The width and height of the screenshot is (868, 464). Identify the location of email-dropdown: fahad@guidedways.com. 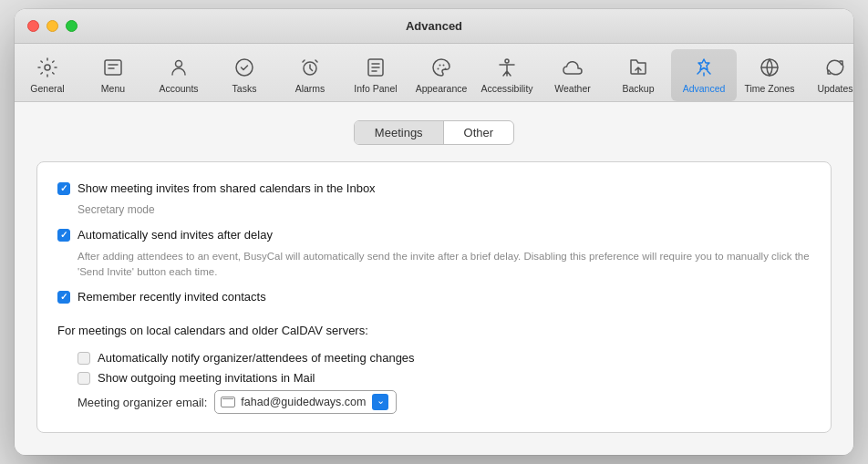
(305, 402).